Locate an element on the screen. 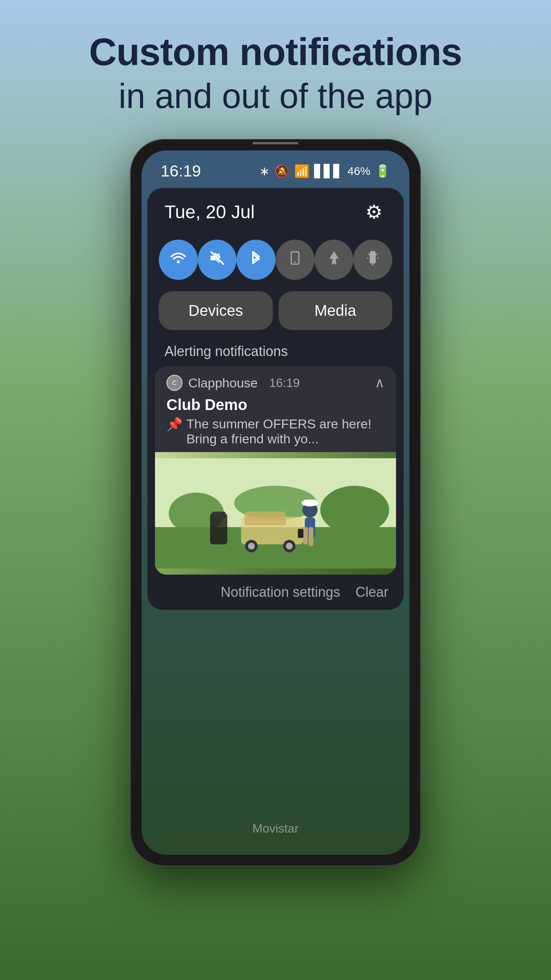 The image size is (551, 980). panel-date: Tue, 20 Jul is located at coordinates (210, 212).